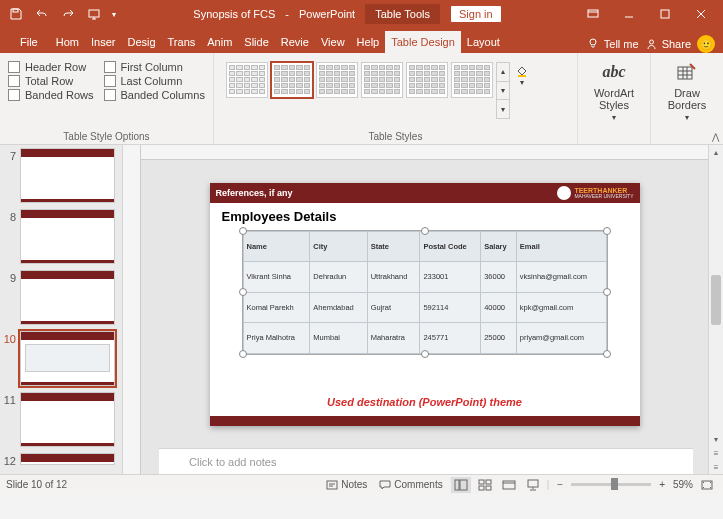 Image resolution: width=723 pixels, height=519 pixels. Describe the element at coordinates (629, 14) in the screenshot. I see `minimize-button` at that location.